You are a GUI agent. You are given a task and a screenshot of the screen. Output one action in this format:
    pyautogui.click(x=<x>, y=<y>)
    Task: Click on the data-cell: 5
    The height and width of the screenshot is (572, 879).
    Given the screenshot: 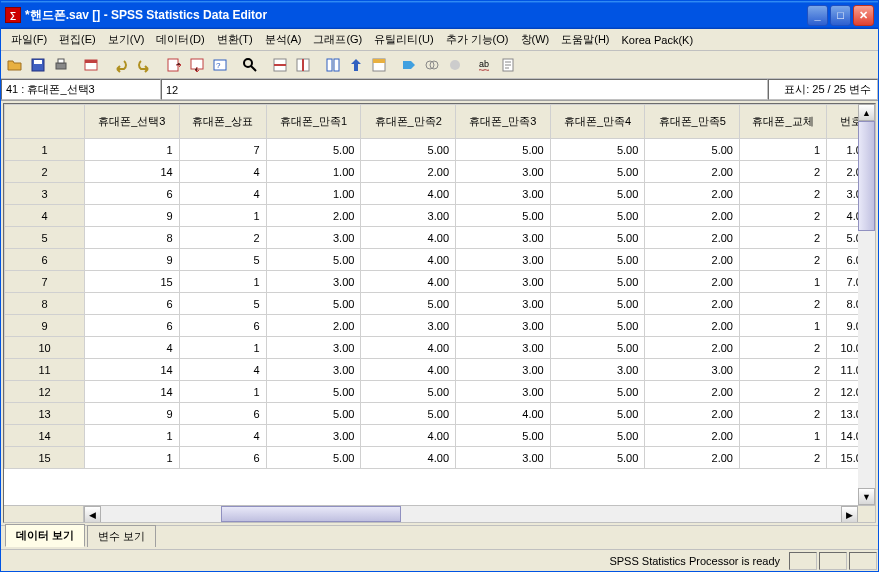 What is the action you would take?
    pyautogui.click(x=222, y=260)
    